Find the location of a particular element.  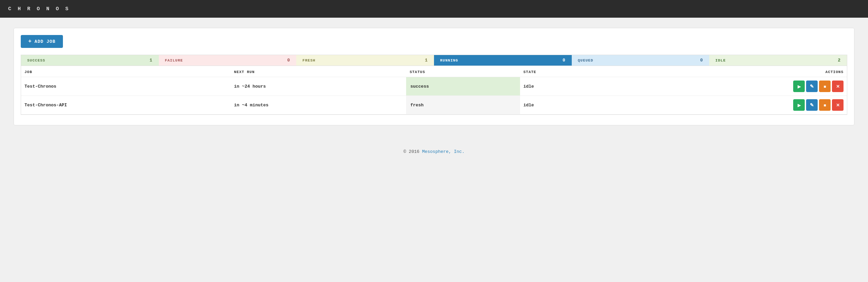

cell-next-run-0: in ~24 hours is located at coordinates (318, 86).